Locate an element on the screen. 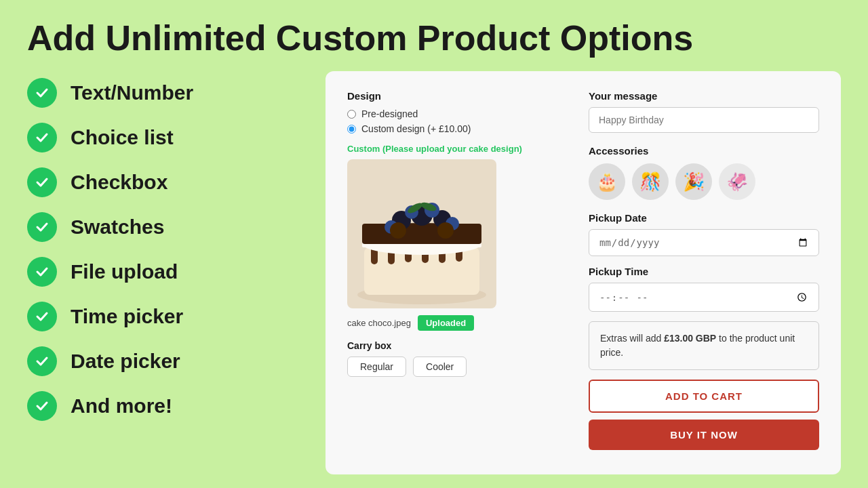 This screenshot has height=488, width=868. pre-designed-option: Pre-designed is located at coordinates (454, 114).